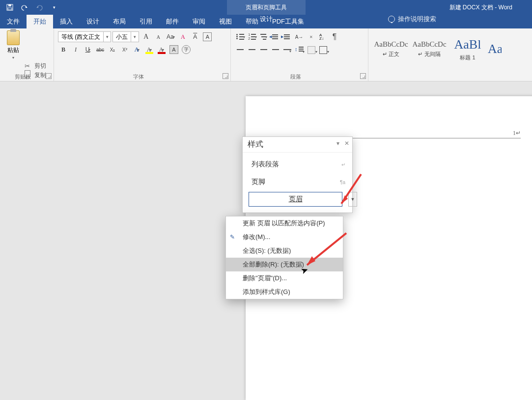 This screenshot has width=532, height=400. Describe the element at coordinates (266, 22) in the screenshot. I see `ribbon-tabs: 文件 开始 插入 设计 布局 引用 邮件 审阅 视图 帮助 PDF工具集 设计 …` at that location.